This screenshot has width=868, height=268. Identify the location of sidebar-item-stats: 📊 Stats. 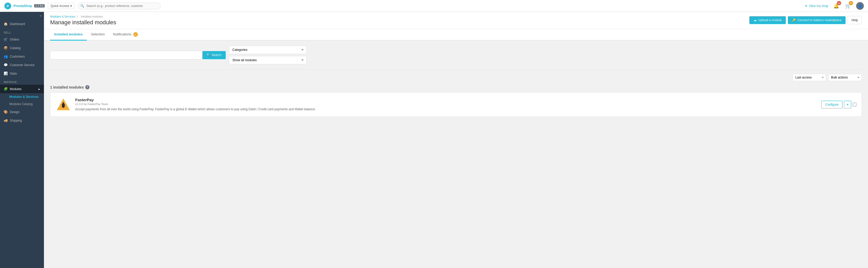
(22, 73).